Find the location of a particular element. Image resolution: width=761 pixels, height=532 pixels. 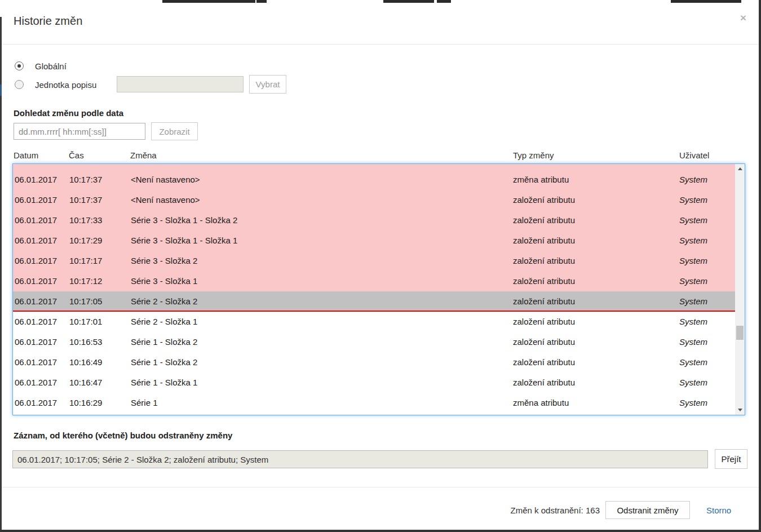

remove-changes-button: Odstranit změny is located at coordinates (648, 510).